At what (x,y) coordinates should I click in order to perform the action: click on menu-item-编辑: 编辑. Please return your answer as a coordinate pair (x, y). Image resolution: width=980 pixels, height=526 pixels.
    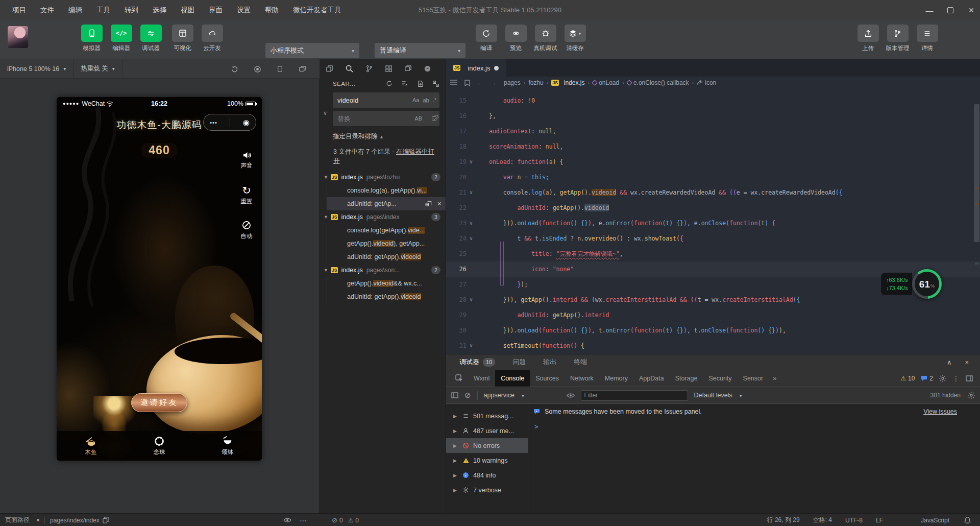
    Looking at the image, I should click on (76, 10).